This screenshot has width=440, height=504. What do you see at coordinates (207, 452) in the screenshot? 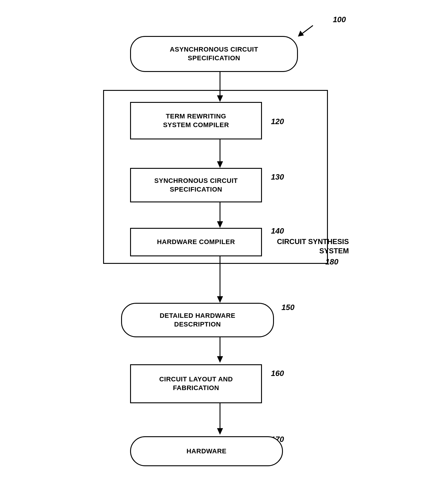
I see `hardware-label: HARDWARE` at bounding box center [207, 452].